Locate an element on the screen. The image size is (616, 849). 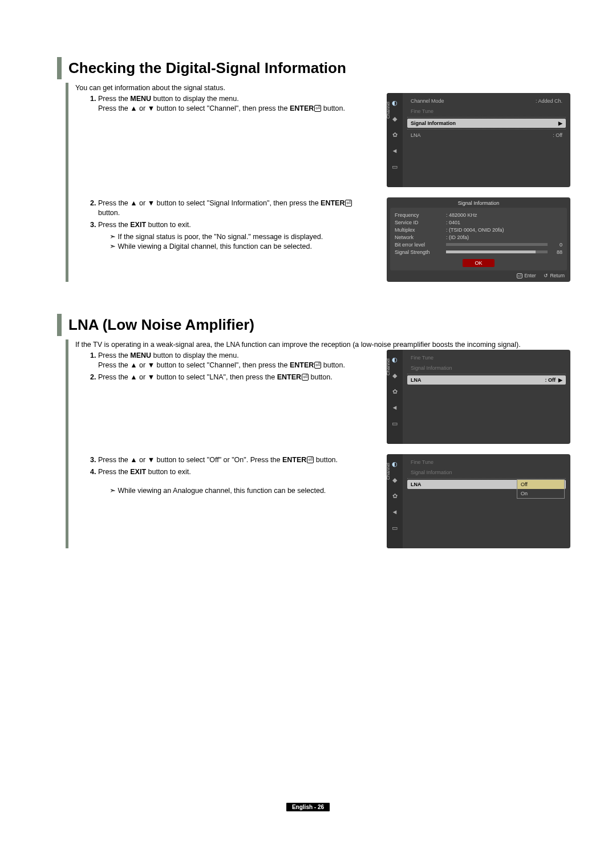
info-row-service-id: Service ID : 0401 is located at coordinates (479, 223).